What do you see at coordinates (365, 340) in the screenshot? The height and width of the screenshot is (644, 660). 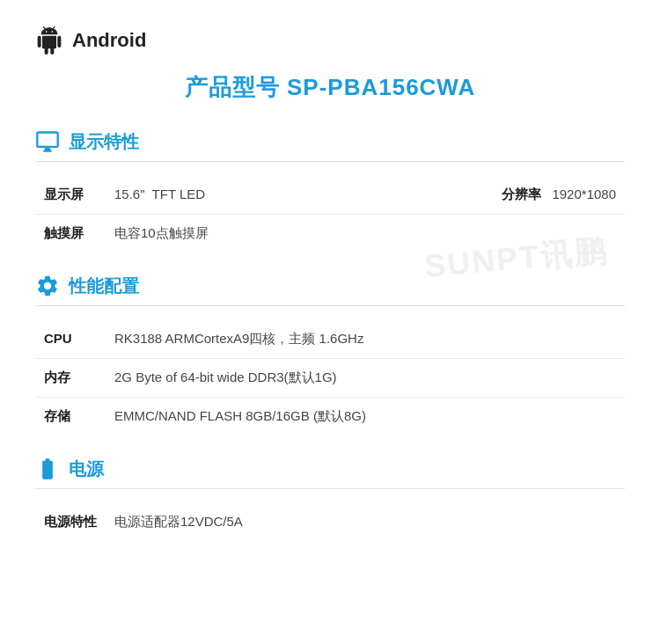 I see `spec-value-cpu: RK3188 ARMCortexA9四核，主频 1.6GHz` at bounding box center [365, 340].